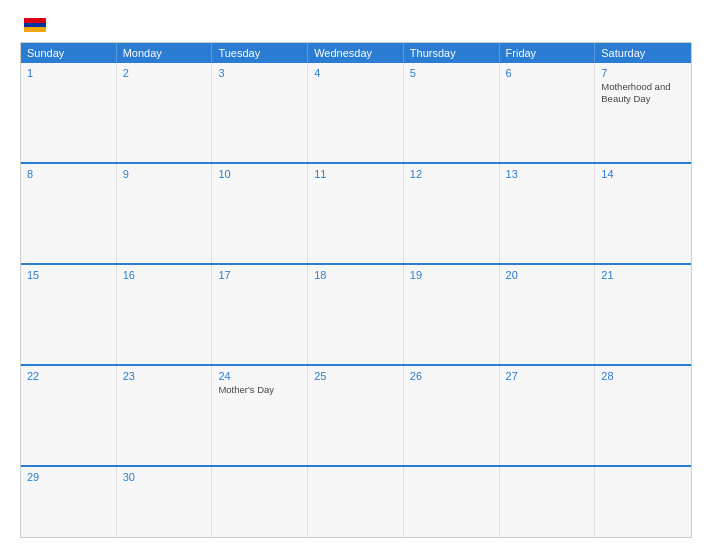  Describe the element at coordinates (643, 94) in the screenshot. I see `event-label: Motherhood and Beauty Day` at that location.